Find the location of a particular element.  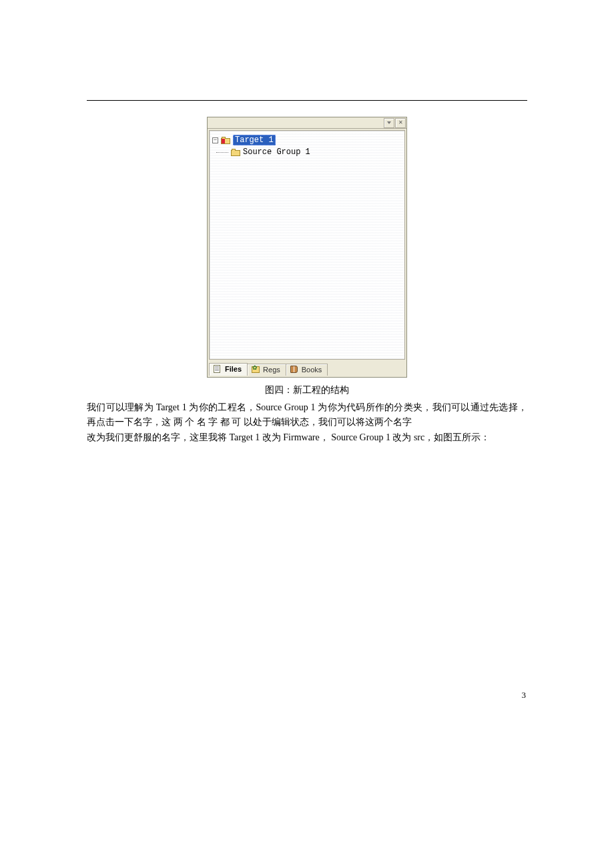

header-rule is located at coordinates (307, 100).